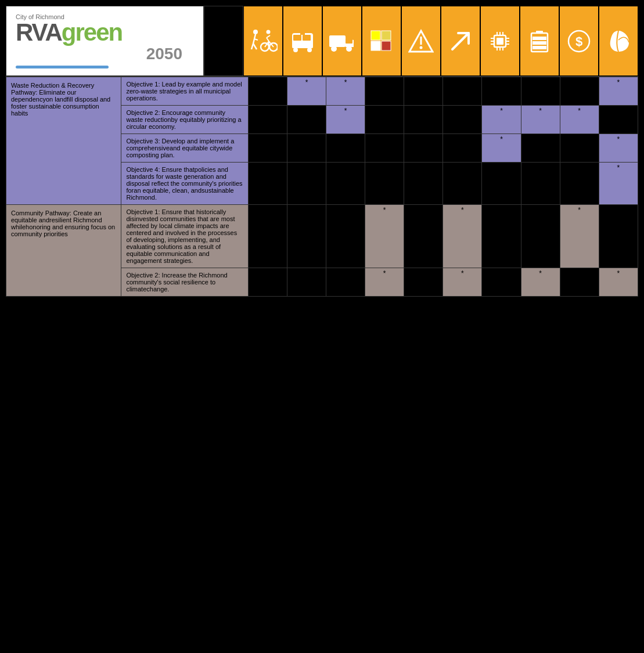 The image size is (644, 653). I want to click on waste-obj4-col1, so click(307, 183).